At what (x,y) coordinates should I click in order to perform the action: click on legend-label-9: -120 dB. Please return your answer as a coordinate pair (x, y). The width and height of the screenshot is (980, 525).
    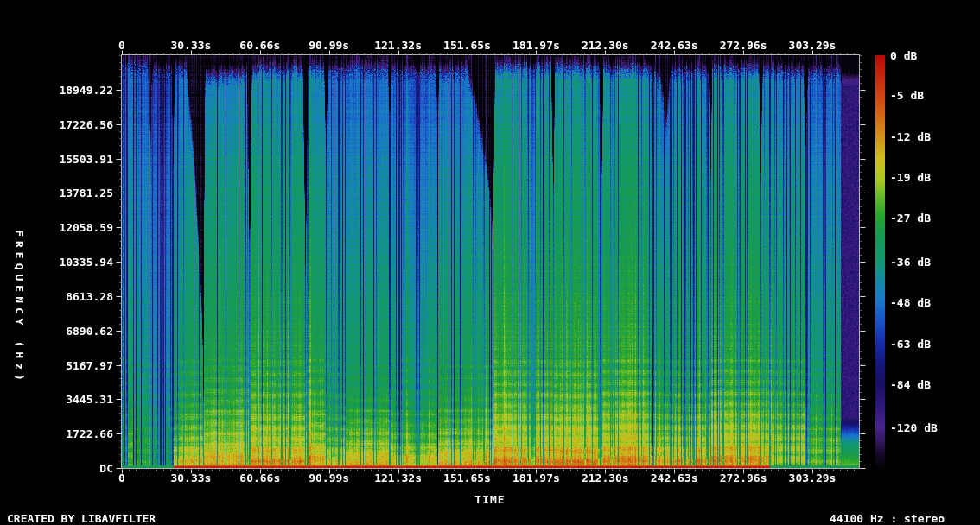
    Looking at the image, I should click on (914, 428).